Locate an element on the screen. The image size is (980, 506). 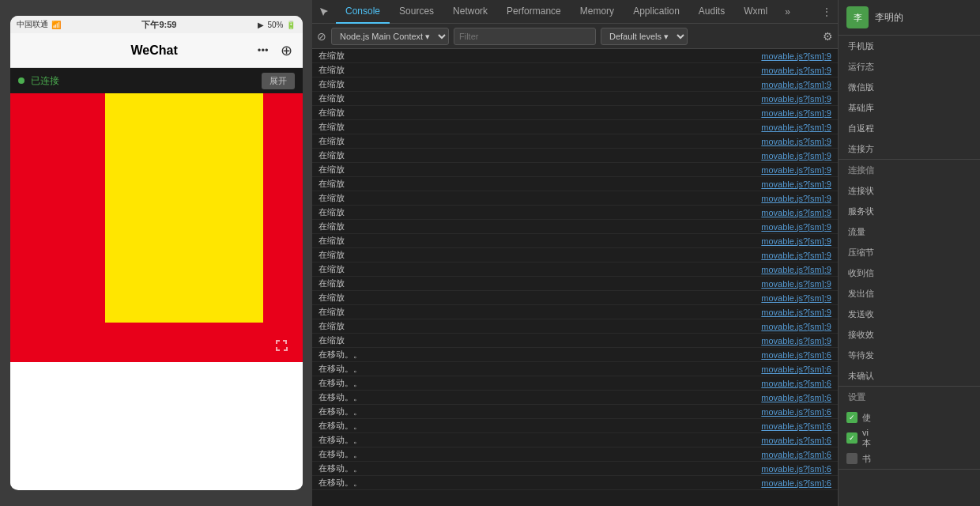
tab-sources: Sources is located at coordinates (416, 12).